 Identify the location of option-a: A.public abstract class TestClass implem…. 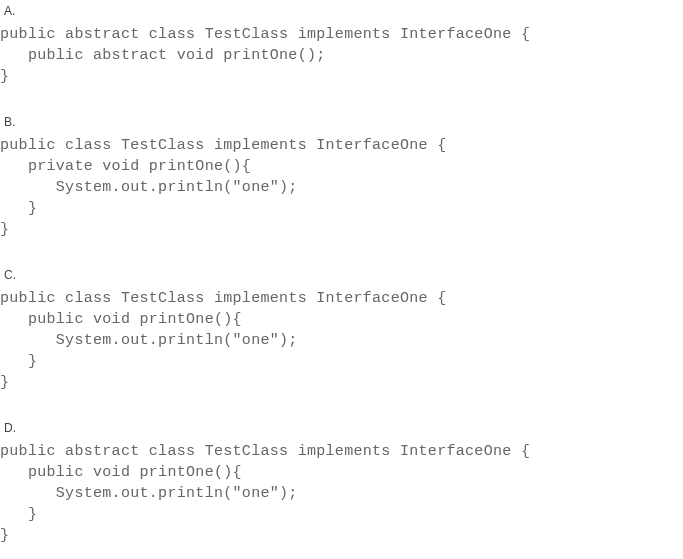
(342, 46).